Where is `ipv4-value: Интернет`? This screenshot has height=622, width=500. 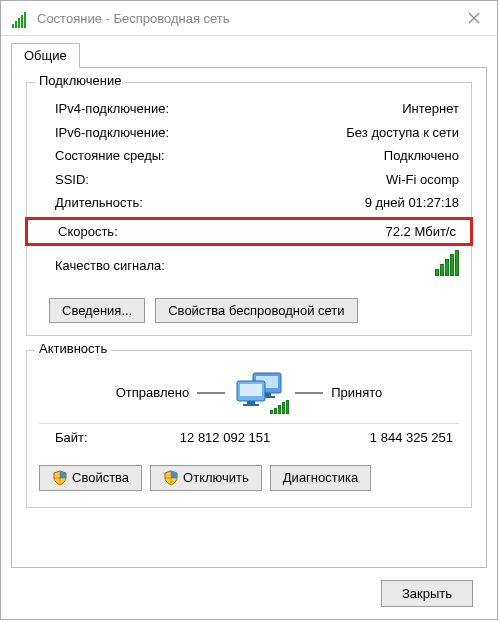
ipv4-value: Интернет is located at coordinates (430, 109).